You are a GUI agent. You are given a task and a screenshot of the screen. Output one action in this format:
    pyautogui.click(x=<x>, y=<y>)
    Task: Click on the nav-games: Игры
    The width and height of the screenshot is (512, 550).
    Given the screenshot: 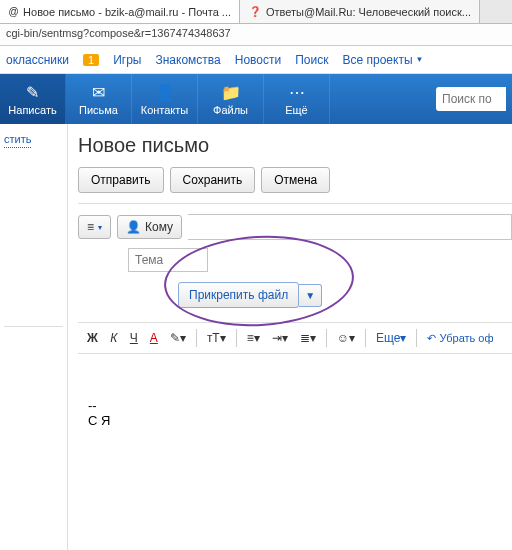 What is the action you would take?
    pyautogui.click(x=127, y=60)
    